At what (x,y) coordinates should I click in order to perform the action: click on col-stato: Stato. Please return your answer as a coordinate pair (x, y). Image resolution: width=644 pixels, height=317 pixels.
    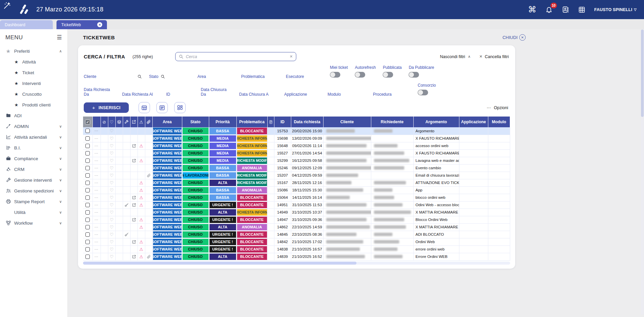
    Looking at the image, I should click on (195, 122).